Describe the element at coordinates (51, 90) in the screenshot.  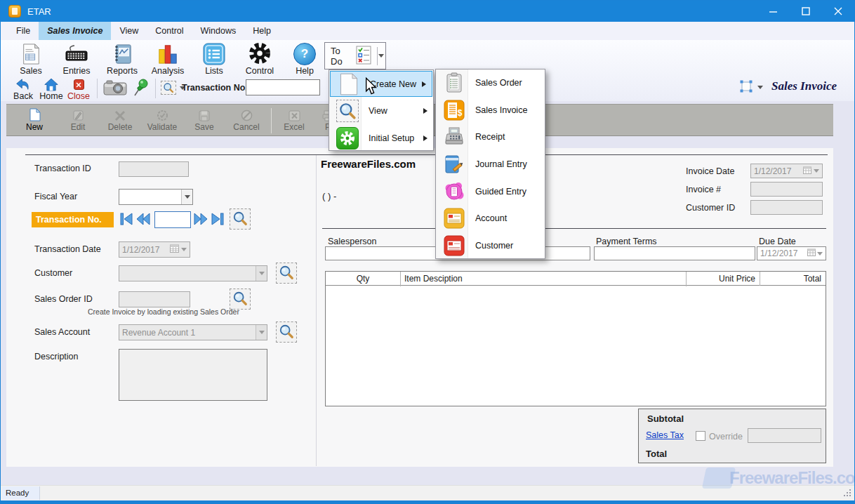
I see `home-button: Home` at that location.